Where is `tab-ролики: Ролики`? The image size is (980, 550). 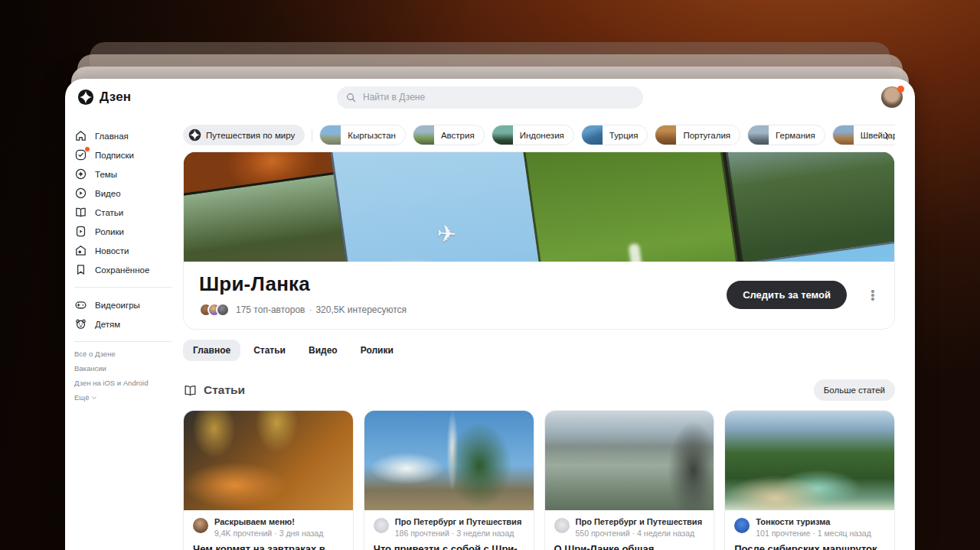 tab-ролики: Ролики is located at coordinates (377, 350).